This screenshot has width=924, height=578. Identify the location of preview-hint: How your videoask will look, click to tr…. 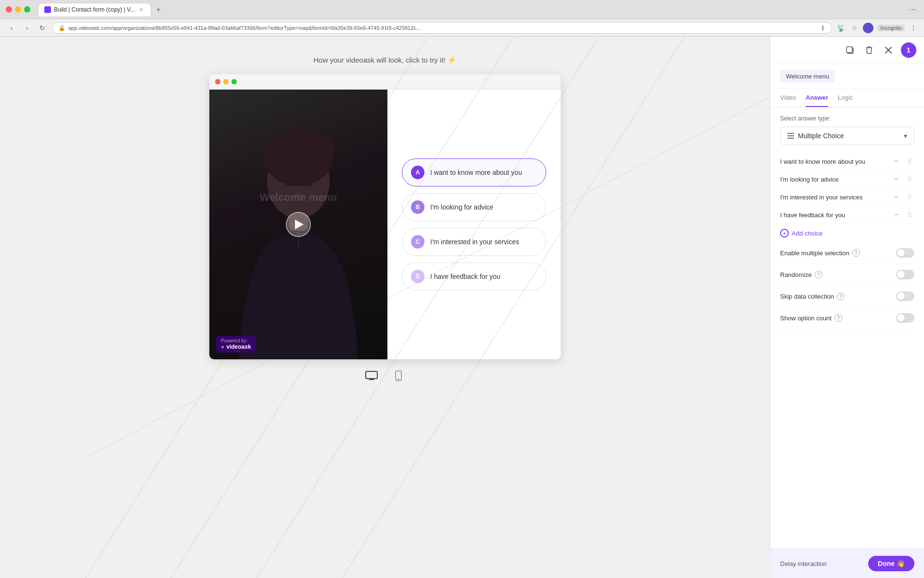
(385, 60).